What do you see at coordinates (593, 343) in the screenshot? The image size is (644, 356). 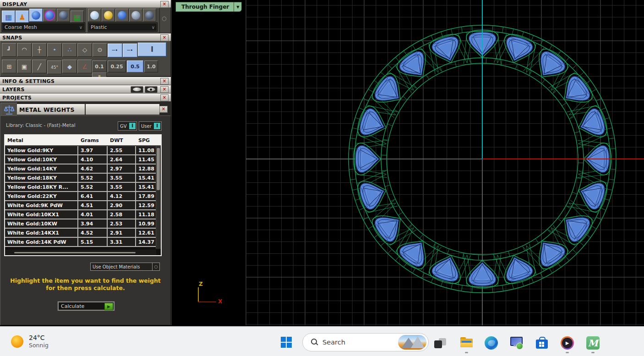 I see `matrix-app-button: M` at bounding box center [593, 343].